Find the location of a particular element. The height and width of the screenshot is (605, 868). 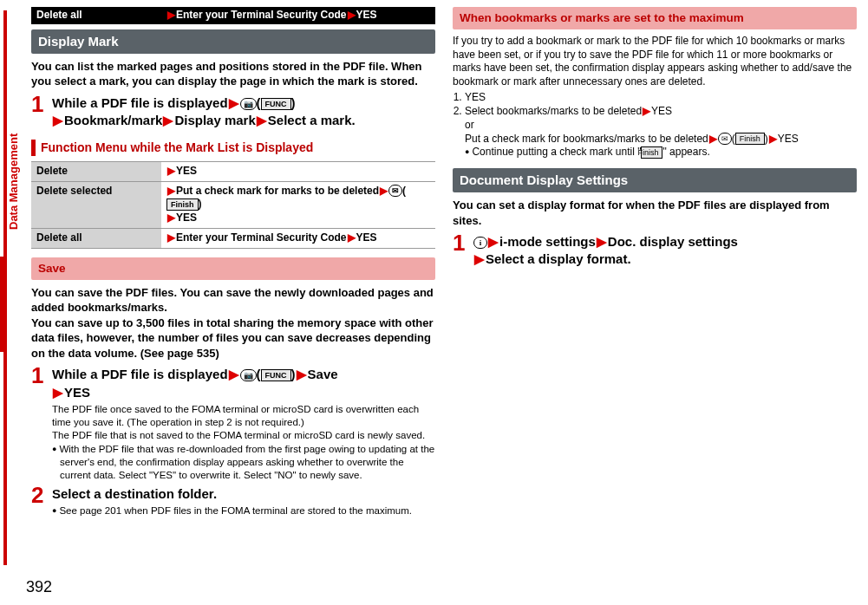

maximum-body: If you try to add a bookmark or mark to … is located at coordinates (655, 62).